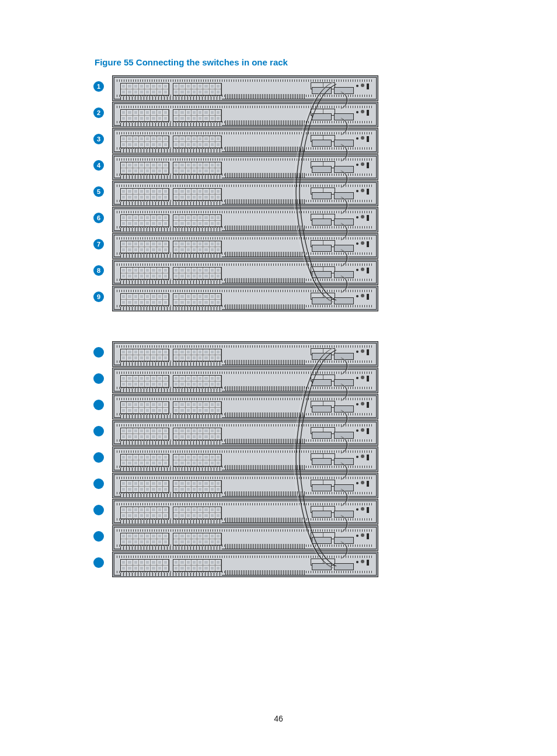  Describe the element at coordinates (99, 165) in the screenshot. I see `callout-badge: 4` at that location.